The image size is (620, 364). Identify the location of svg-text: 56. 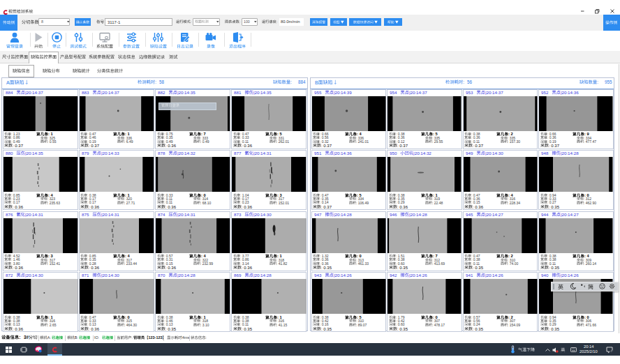
(470, 82).